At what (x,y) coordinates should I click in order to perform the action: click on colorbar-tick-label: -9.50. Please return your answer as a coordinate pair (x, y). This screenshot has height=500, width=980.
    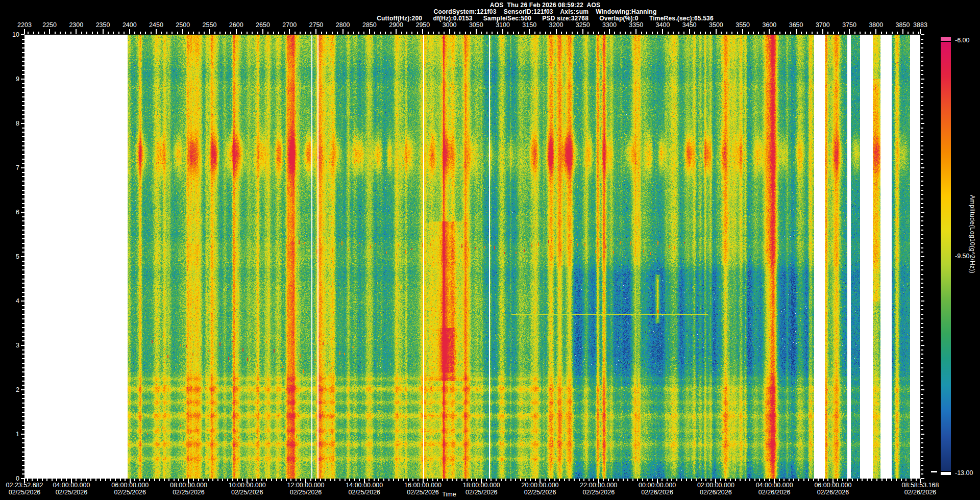
    Looking at the image, I should click on (963, 256).